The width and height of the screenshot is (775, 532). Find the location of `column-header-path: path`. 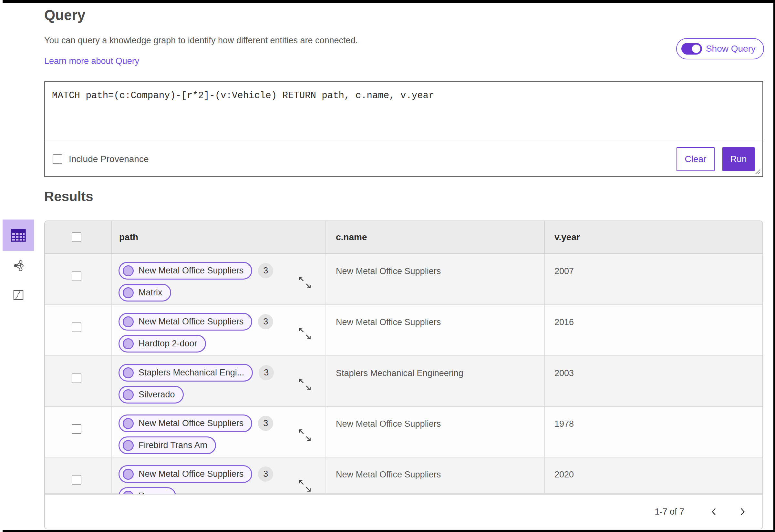

column-header-path: path is located at coordinates (219, 237).